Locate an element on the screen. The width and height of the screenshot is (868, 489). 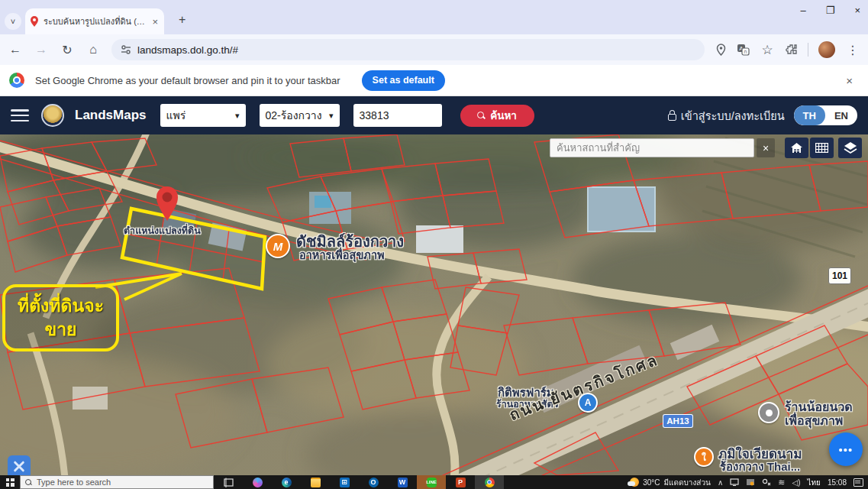
layers-icon is located at coordinates (850, 148).